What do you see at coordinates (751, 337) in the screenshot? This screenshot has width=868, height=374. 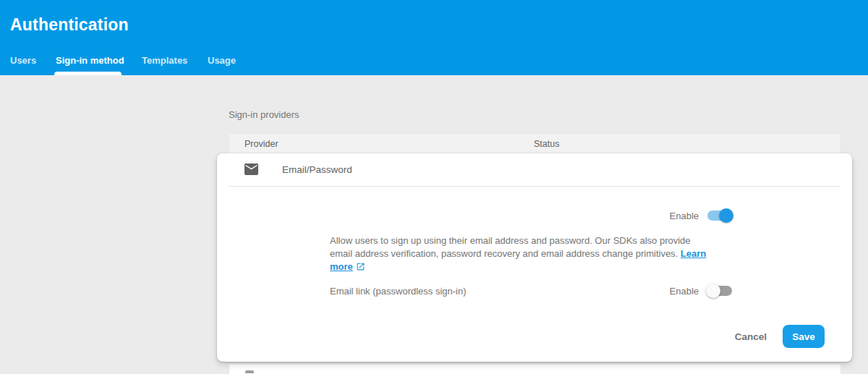 I see `cancel-button: Cancel` at bounding box center [751, 337].